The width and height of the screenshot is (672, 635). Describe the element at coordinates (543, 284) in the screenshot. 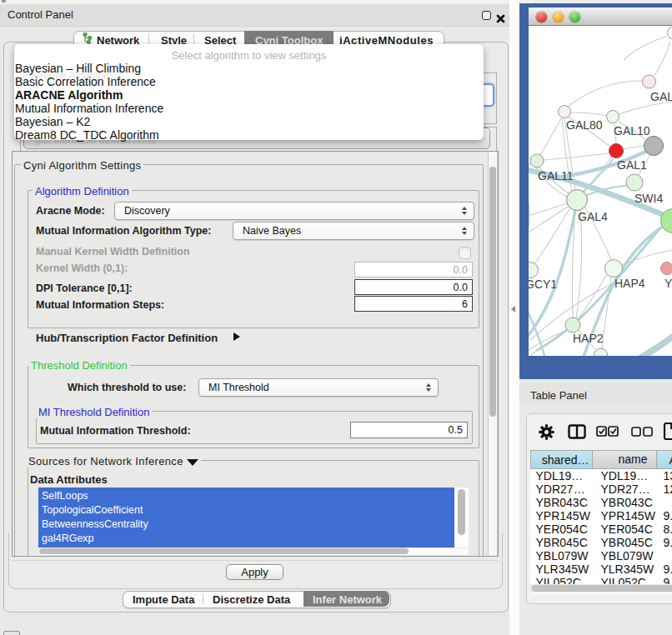

I see `svg-text: GCY1` at that location.